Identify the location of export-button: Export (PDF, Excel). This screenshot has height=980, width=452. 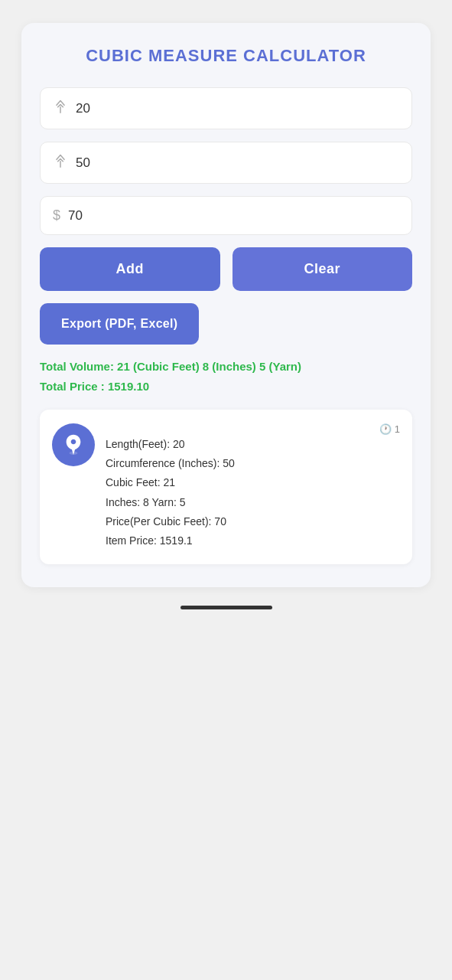
(119, 324).